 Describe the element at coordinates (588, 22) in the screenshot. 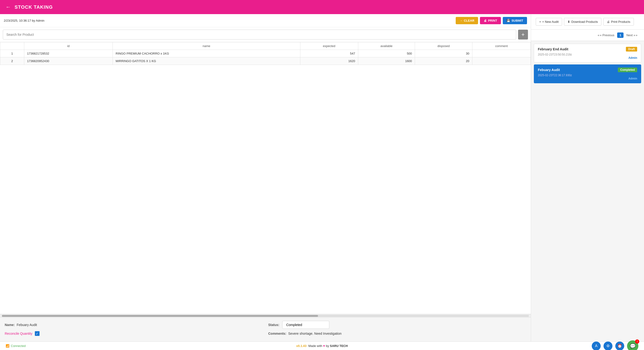

I see `right-toolbar: + + New Audit ⬇ Download Products 🖨 Prin…` at that location.